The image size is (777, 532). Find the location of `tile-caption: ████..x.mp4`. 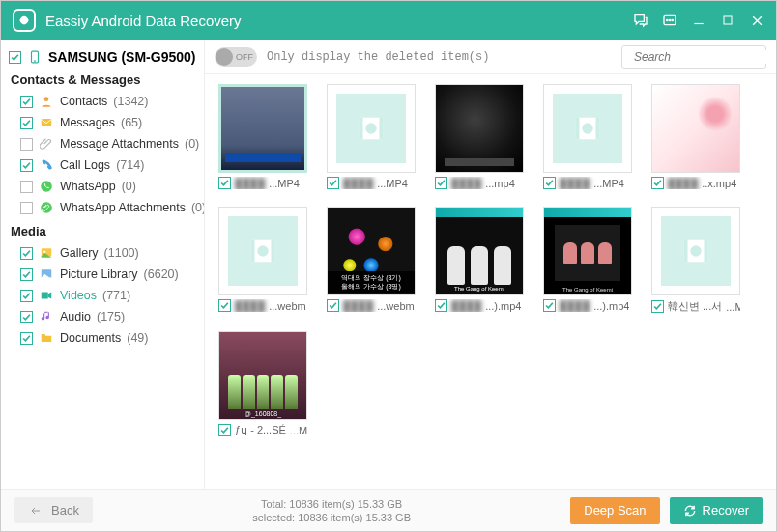

tile-caption: ████..x.mp4 is located at coordinates (696, 183).